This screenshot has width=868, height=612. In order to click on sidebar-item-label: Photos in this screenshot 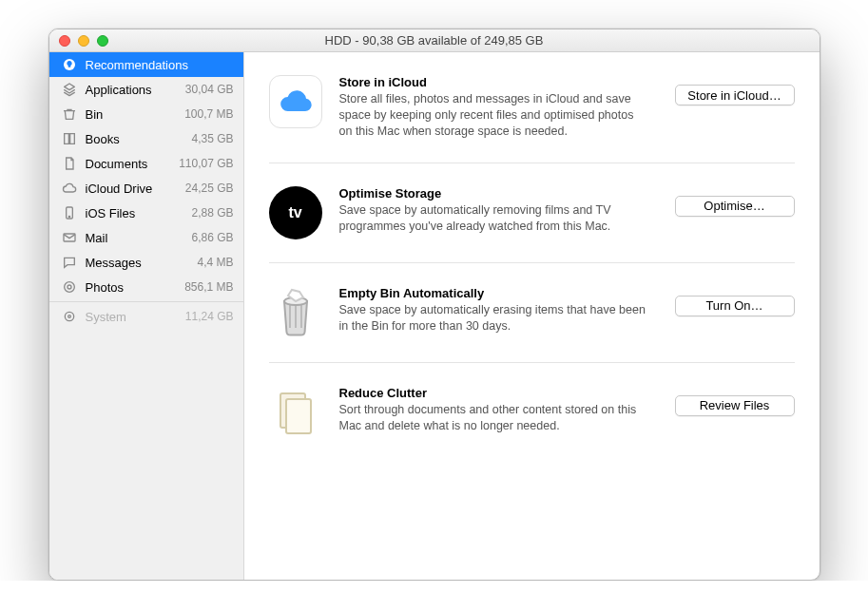, I will do `click(131, 287)`.